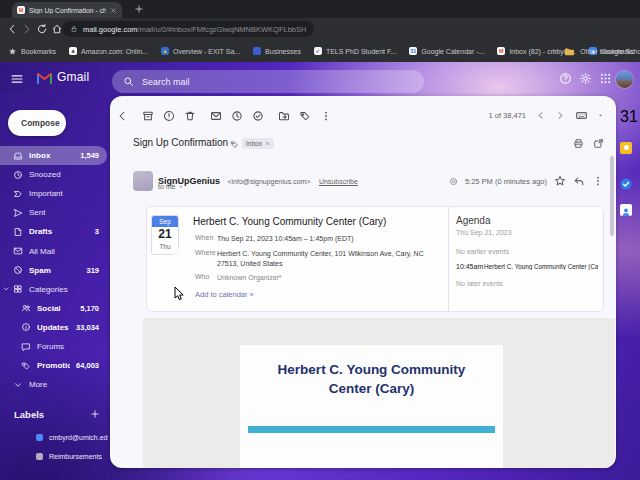 This screenshot has height=480, width=640. I want to click on tab-close-icon, so click(114, 10).